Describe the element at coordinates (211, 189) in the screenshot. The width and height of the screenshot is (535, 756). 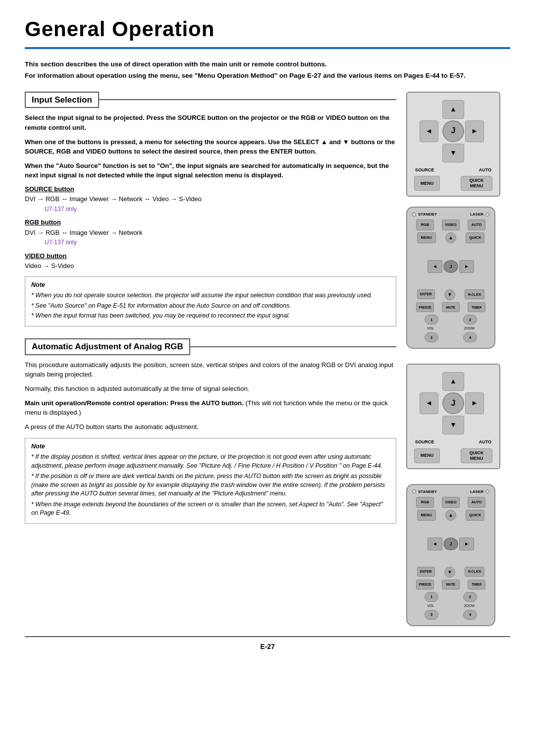
I see `source-button-label: SOURCE button` at that location.